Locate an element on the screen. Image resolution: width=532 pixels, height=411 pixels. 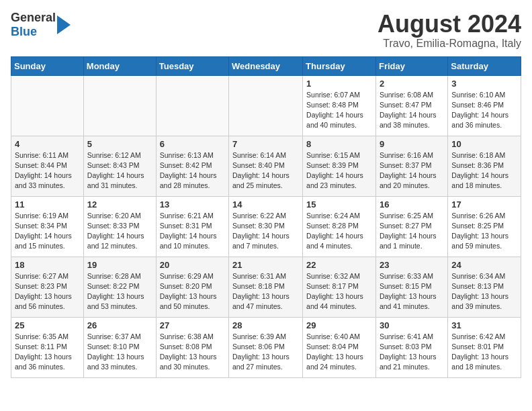
day-info: Sunrise: 6:07 AMSunset: 8:48 PMDaylight:… is located at coordinates (339, 110).